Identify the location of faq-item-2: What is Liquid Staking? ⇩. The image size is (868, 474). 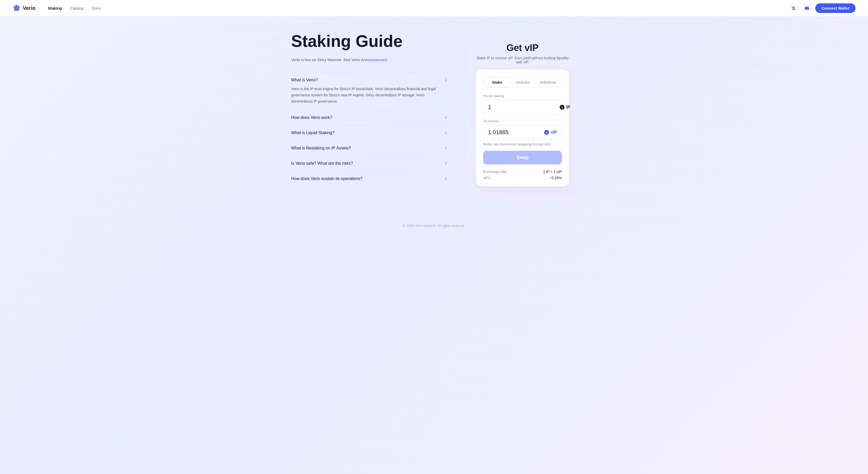
(369, 133).